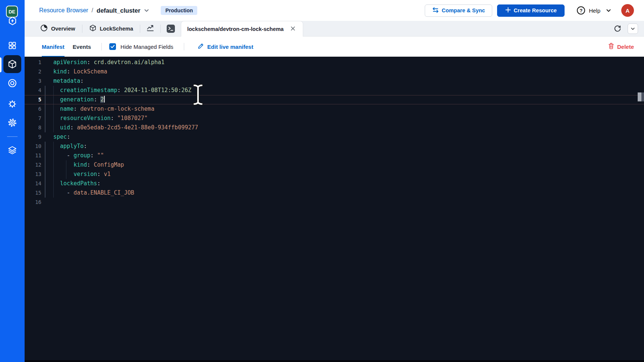 The height and width of the screenshot is (362, 644). Describe the element at coordinates (33, 81) in the screenshot. I see `line-number: 3` at that location.